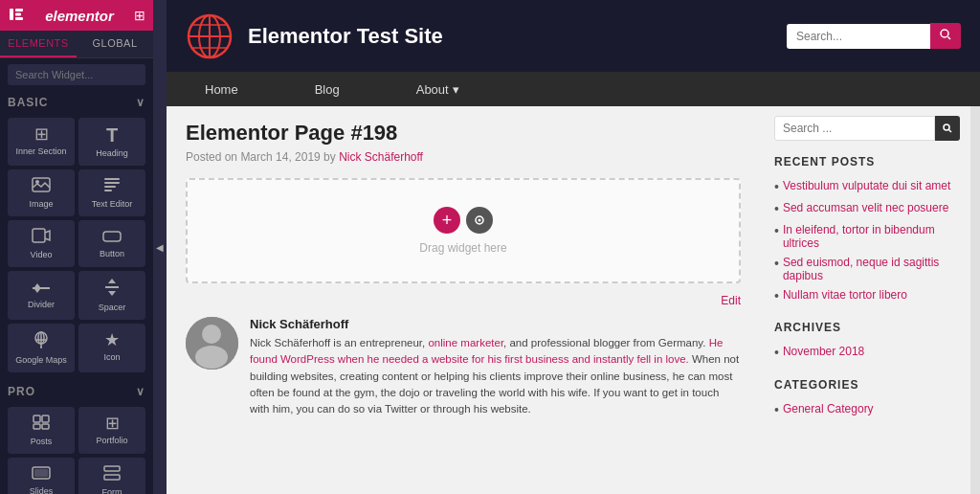  Describe the element at coordinates (112, 142) in the screenshot. I see `widget-heading: T Heading` at that location.